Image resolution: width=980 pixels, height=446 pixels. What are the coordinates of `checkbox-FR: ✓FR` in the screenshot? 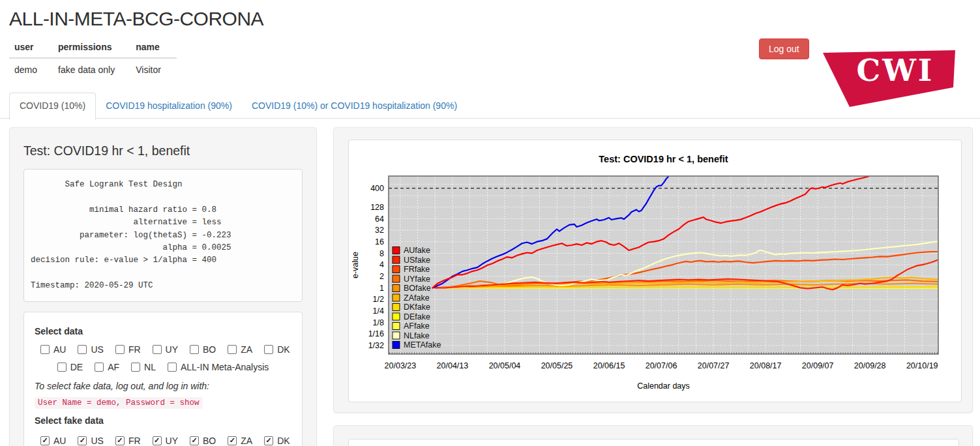 It's located at (128, 441).